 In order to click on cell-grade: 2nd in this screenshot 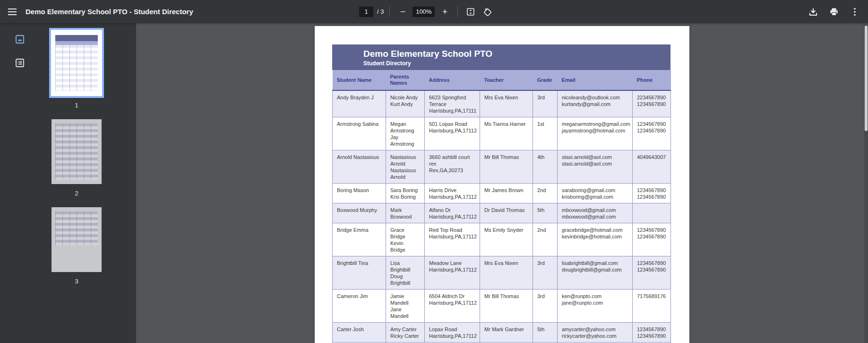, I will do `click(545, 193)`.